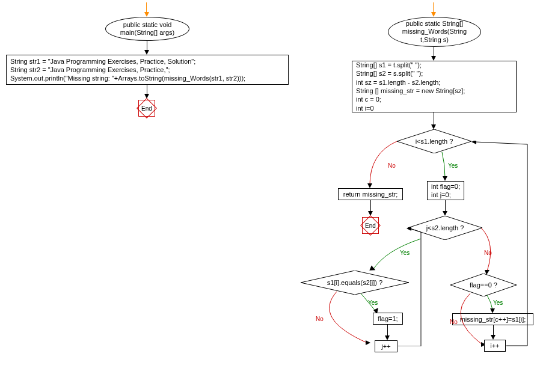  What do you see at coordinates (147, 29) in the screenshot?
I see `main-entry-text: public static void main(String[] args)` at bounding box center [147, 29].